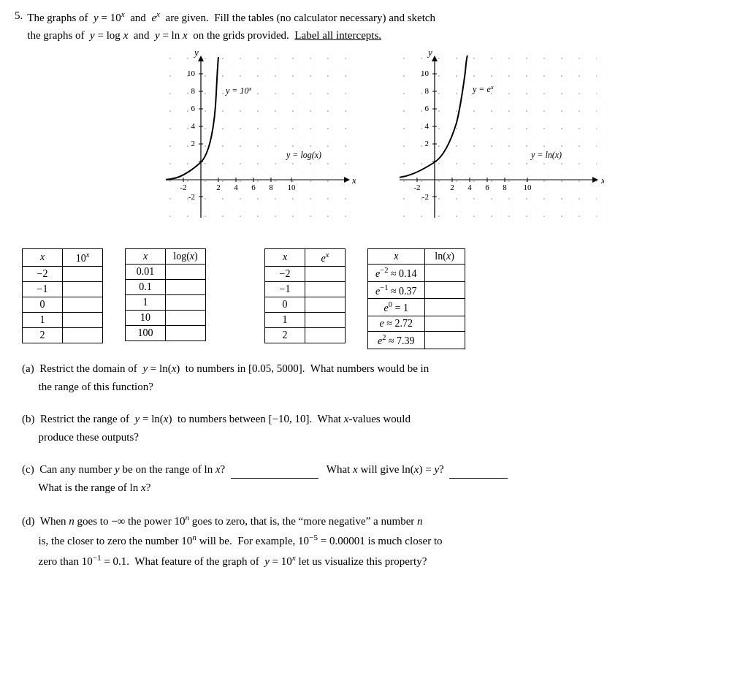  Describe the element at coordinates (250, 145) in the screenshot. I see `graph1-svg: y x 10 8 6 4 2 -2 2 4 6 8 10` at that location.